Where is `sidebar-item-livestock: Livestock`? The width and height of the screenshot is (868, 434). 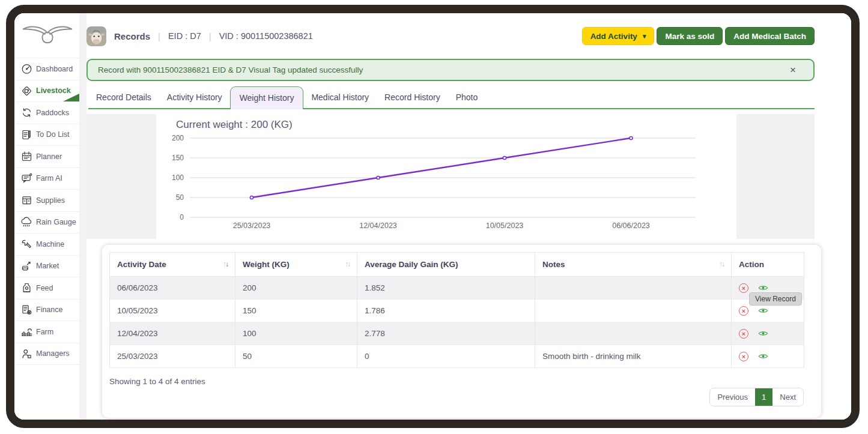
sidebar-item-livestock: Livestock is located at coordinates (47, 91).